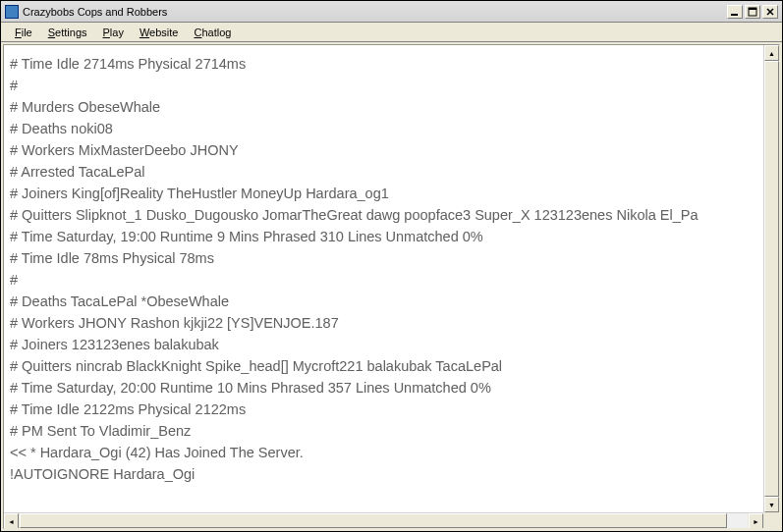 This screenshot has height=532, width=783. I want to click on close-icon, so click(770, 12).